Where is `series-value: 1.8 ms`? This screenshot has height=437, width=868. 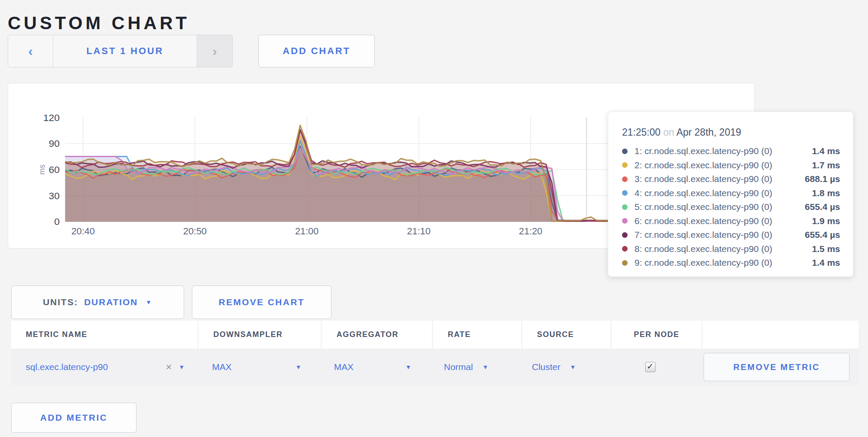 series-value: 1.8 ms is located at coordinates (826, 193).